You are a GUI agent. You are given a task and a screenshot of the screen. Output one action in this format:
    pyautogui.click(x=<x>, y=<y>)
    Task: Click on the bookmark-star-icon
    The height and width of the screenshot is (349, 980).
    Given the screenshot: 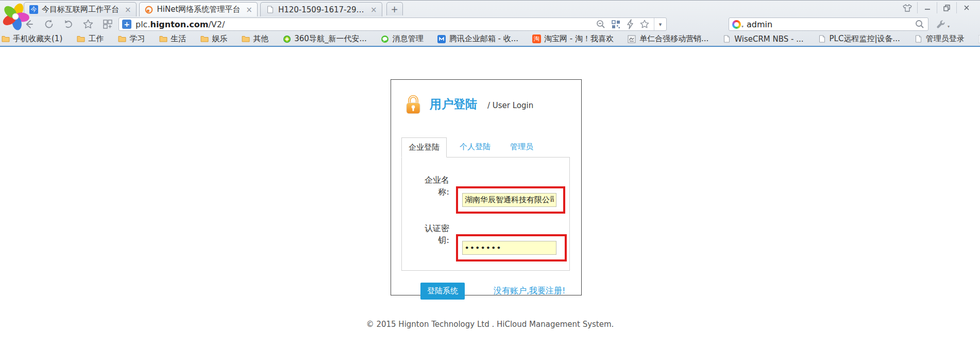 What is the action you would take?
    pyautogui.click(x=645, y=24)
    